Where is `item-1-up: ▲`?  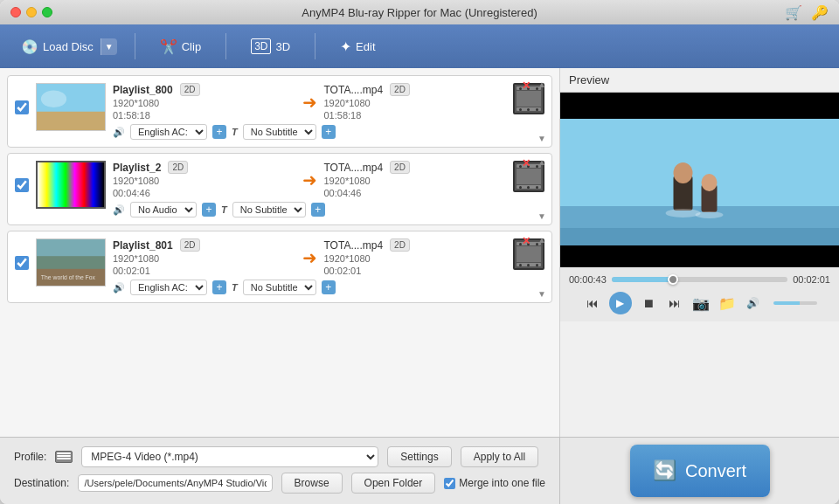
item-1-up: ▲ is located at coordinates (542, 84).